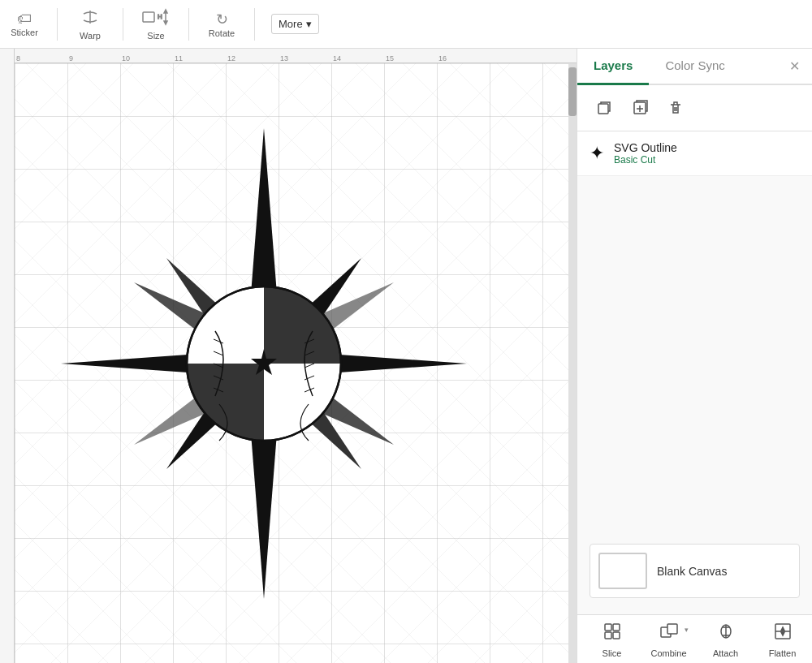 This screenshot has height=663, width=812. I want to click on layer-item: ✦ SVG Outline Basic Cut, so click(695, 154).